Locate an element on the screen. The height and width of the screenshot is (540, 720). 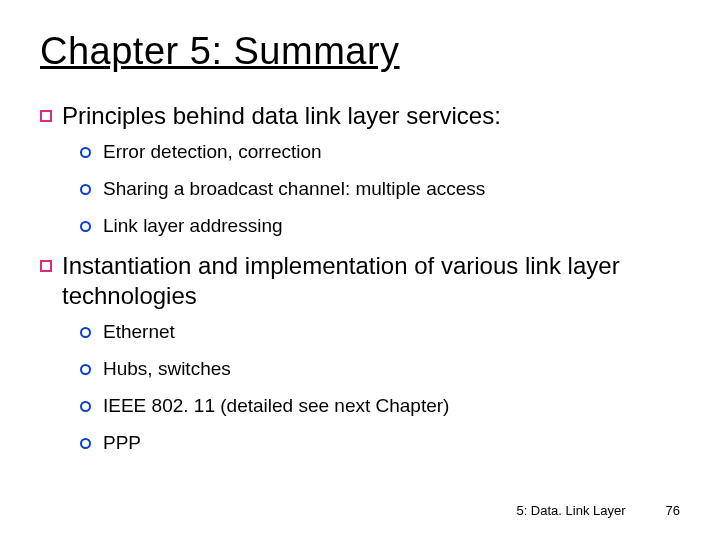
footer-label: 5: Data. Link Layer is located at coordinates (570, 510).